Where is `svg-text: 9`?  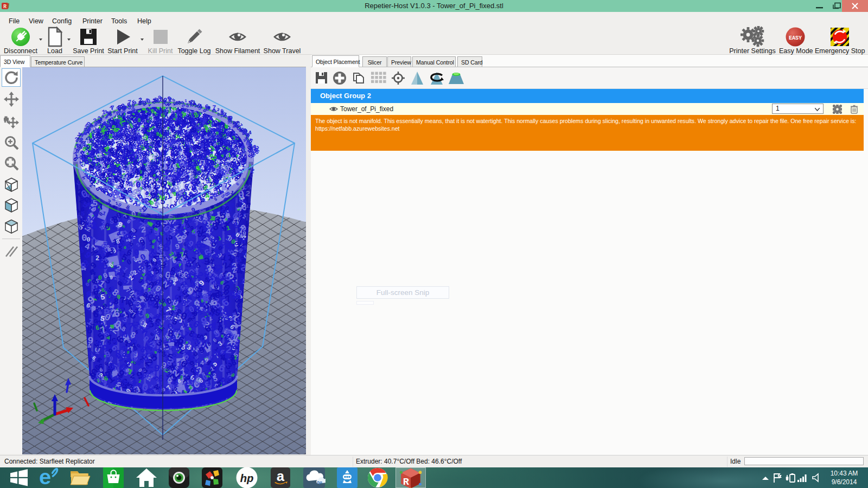
svg-text: 9 is located at coordinates (229, 123).